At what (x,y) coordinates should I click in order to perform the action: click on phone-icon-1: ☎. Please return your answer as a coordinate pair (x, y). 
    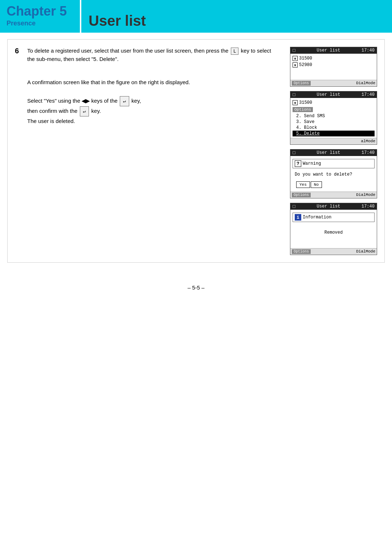
    Looking at the image, I should click on (295, 58).